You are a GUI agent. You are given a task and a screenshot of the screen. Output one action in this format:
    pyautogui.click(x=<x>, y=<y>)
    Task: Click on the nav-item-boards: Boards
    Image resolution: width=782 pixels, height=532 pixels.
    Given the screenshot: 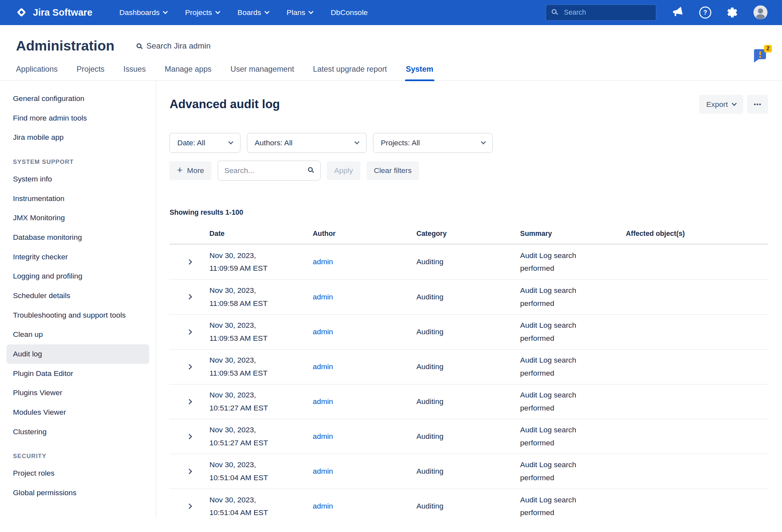 What is the action you would take?
    pyautogui.click(x=253, y=12)
    